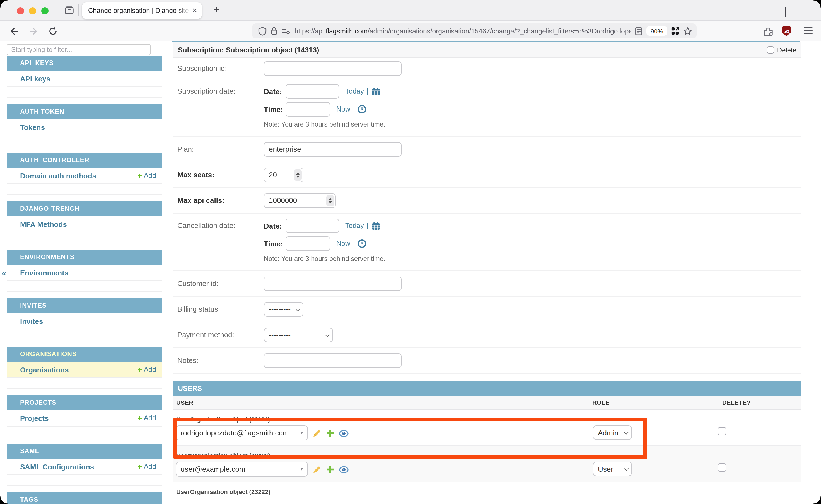 Image resolution: width=821 pixels, height=504 pixels. I want to click on sidebar-item-saml-configurations: SAML Configurations, so click(50, 467).